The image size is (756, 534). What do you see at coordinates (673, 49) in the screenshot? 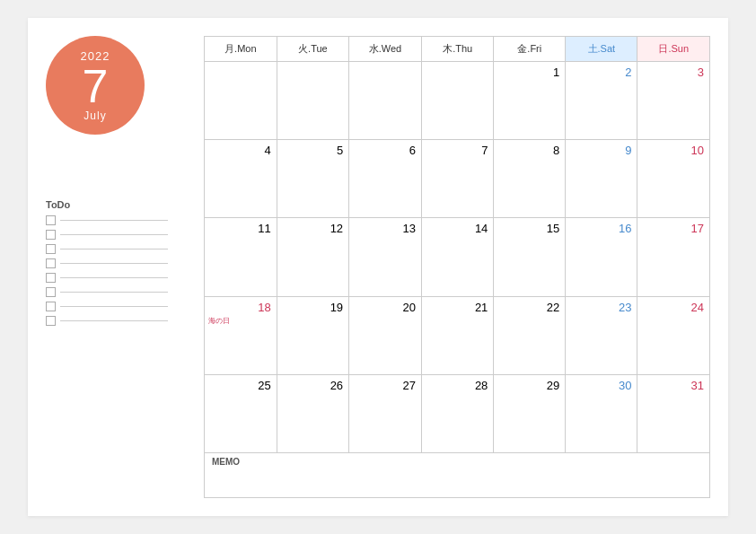
I see `col-header-sun: 日.Sun` at bounding box center [673, 49].